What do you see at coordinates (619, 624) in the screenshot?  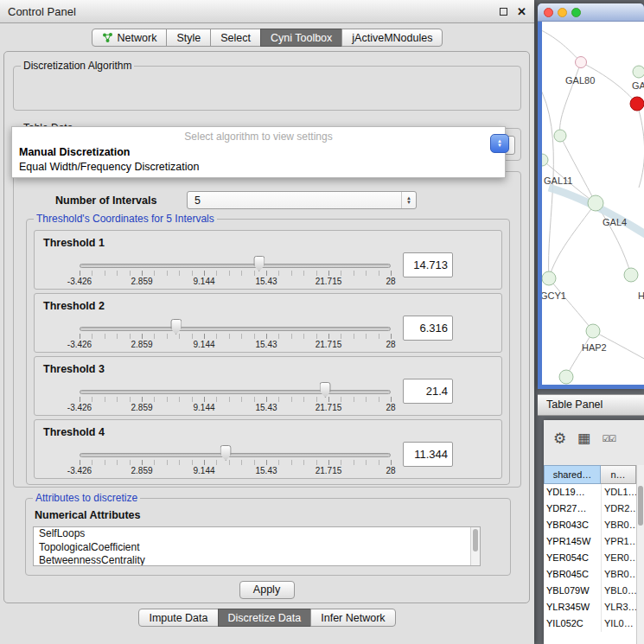 I see `cell: YIL0…` at bounding box center [619, 624].